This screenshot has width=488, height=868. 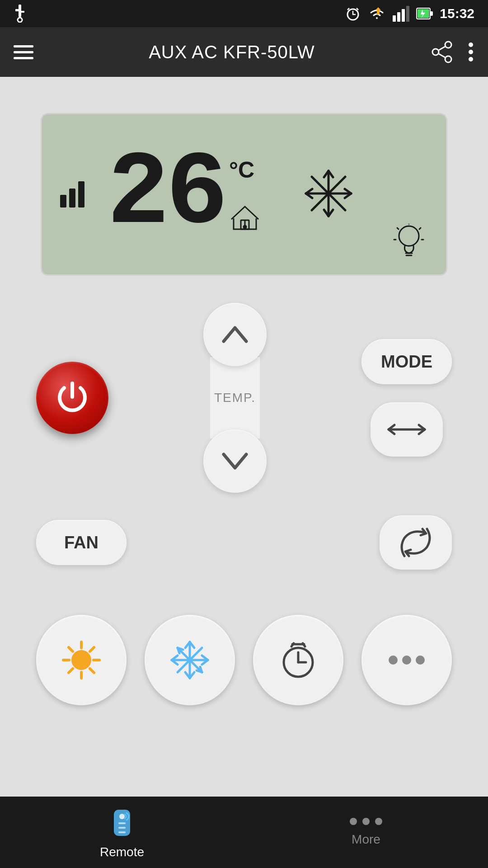 I want to click on temp-control: TEMP., so click(x=235, y=398).